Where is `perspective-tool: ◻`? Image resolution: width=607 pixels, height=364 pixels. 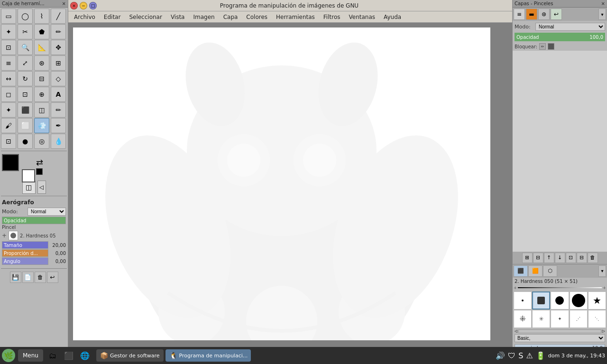
perspective-tool: ◻ is located at coordinates (9, 94).